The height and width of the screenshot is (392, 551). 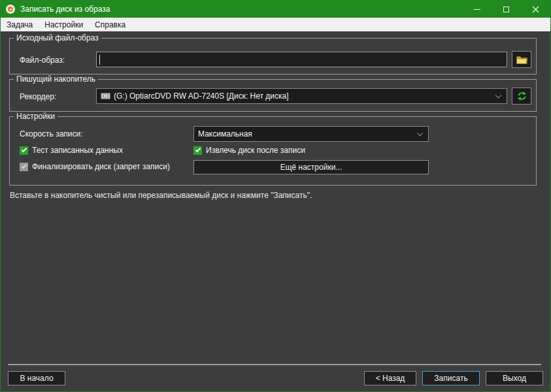 I want to click on checkbox-finalize-disc: Финализировать диск (запрет записи), so click(x=95, y=167).